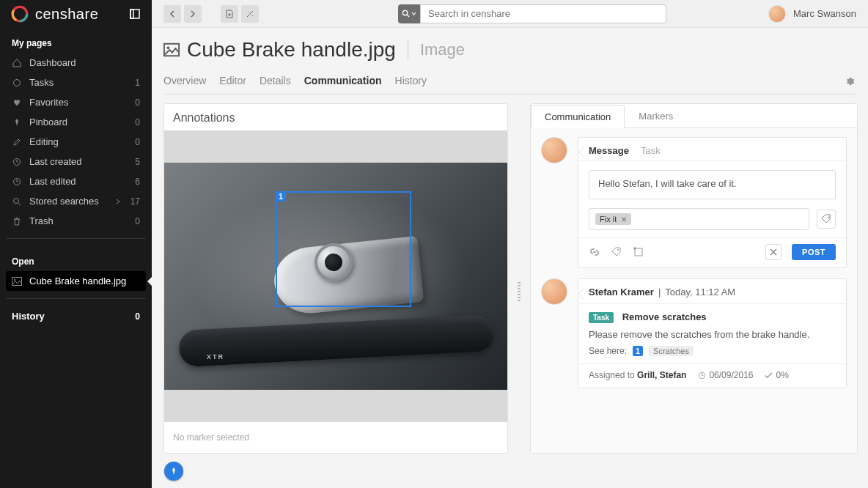 The width and height of the screenshot is (868, 488). I want to click on ring-icon, so click(17, 83).